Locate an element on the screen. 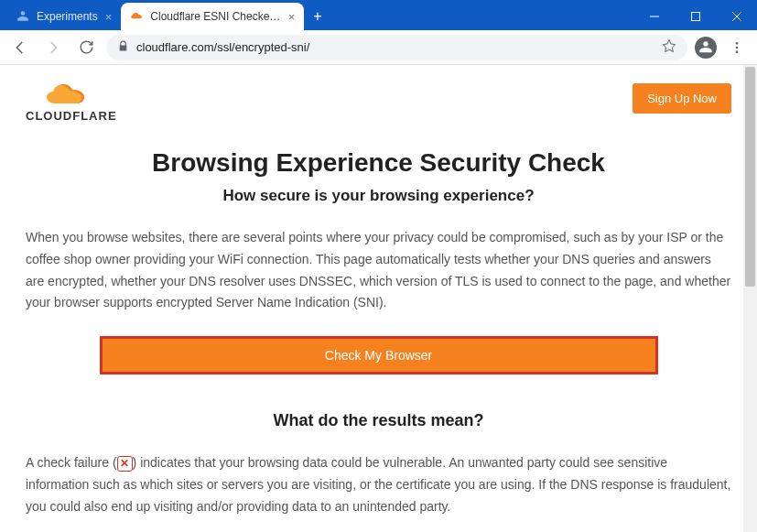 The height and width of the screenshot is (532, 757). site-header: CLOUDFLARE Sign Up Now is located at coordinates (379, 103).